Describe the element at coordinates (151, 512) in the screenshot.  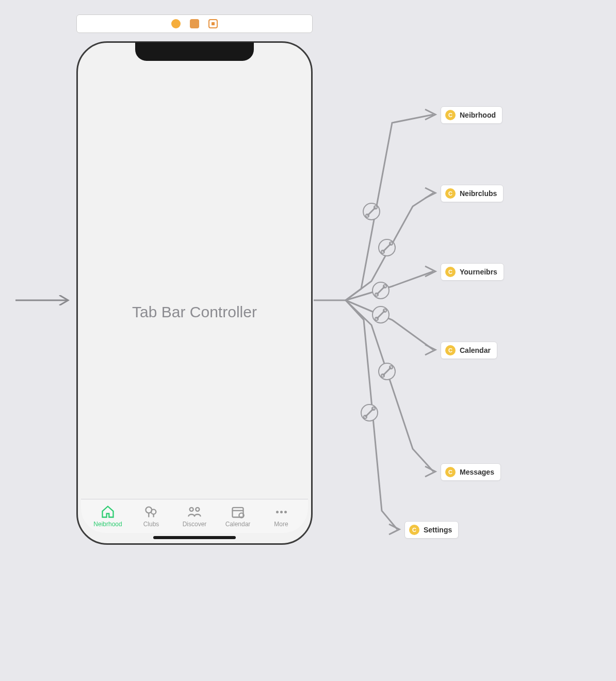
I see `tree-icon` at that location.